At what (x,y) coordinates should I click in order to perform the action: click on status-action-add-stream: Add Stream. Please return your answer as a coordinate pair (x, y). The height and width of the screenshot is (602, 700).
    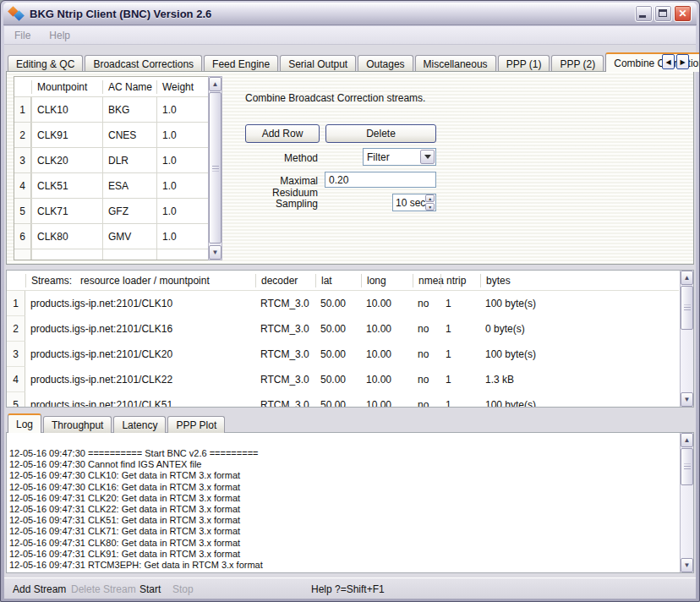
    Looking at the image, I should click on (39, 589).